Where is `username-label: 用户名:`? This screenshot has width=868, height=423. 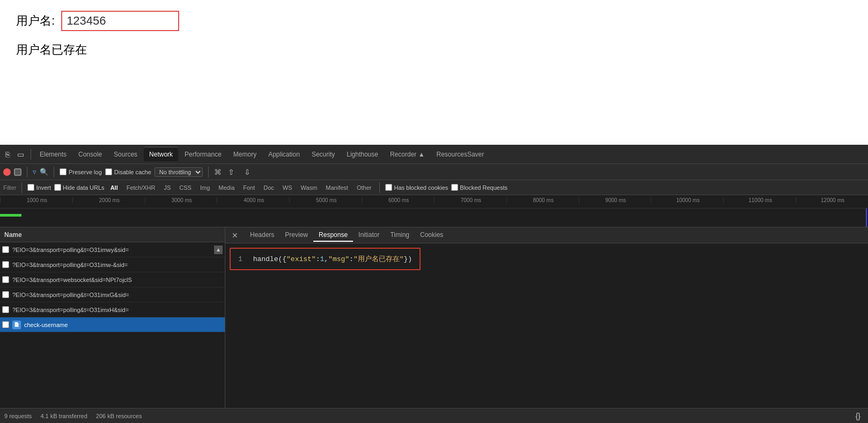
username-label: 用户名: is located at coordinates (35, 21).